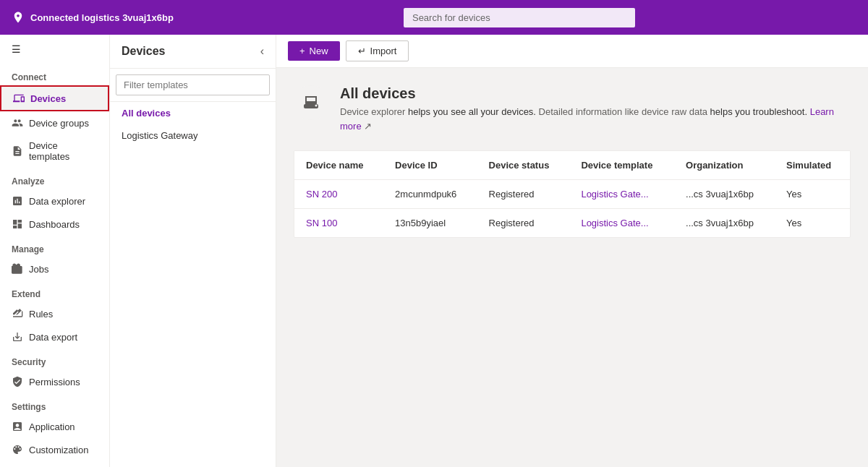  I want to click on sidebar-item-device-templates: Device templates, so click(55, 151).